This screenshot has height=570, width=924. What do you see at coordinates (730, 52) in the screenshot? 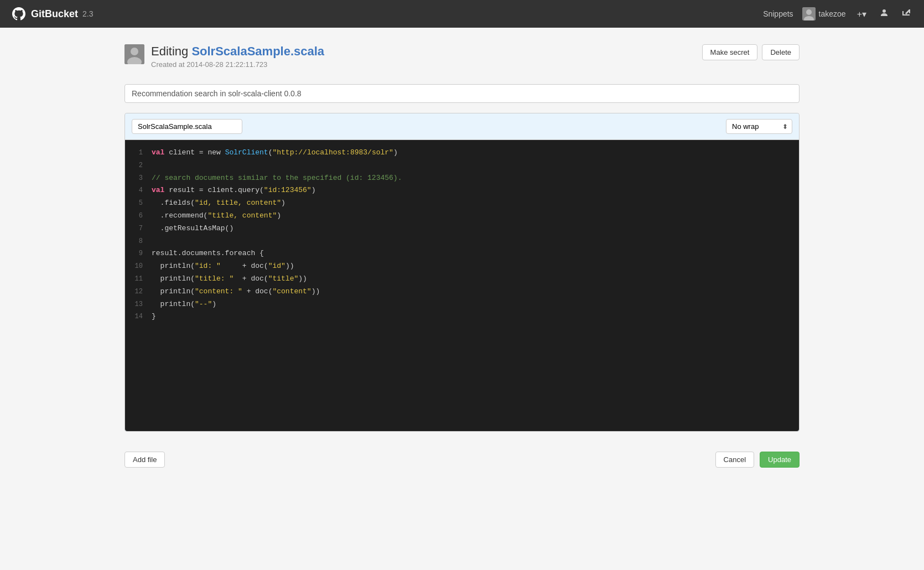
I see `make-secret-button: Make secret` at bounding box center [730, 52].